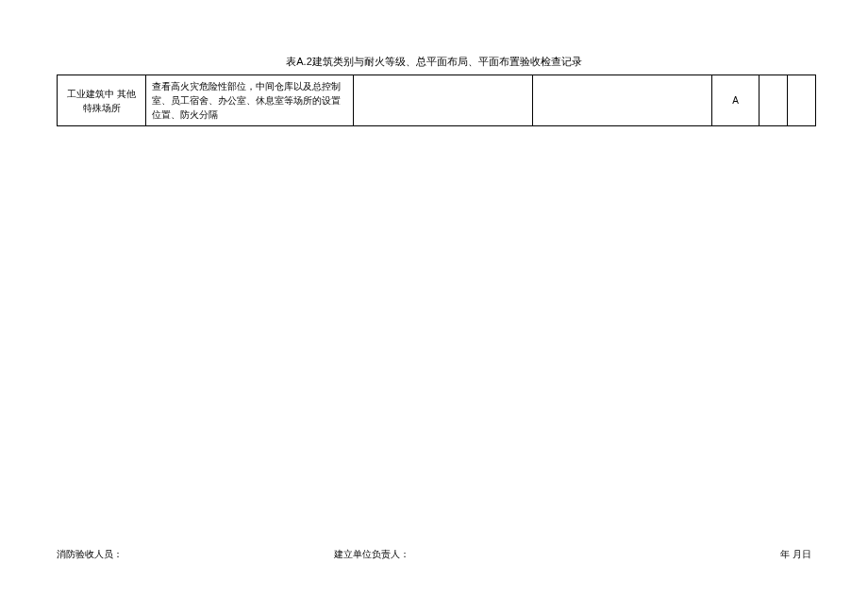 Image resolution: width=868 pixels, height=613 pixels. Describe the element at coordinates (434, 555) in the screenshot. I see `footer-center-label: 建立单位负责人：` at that location.